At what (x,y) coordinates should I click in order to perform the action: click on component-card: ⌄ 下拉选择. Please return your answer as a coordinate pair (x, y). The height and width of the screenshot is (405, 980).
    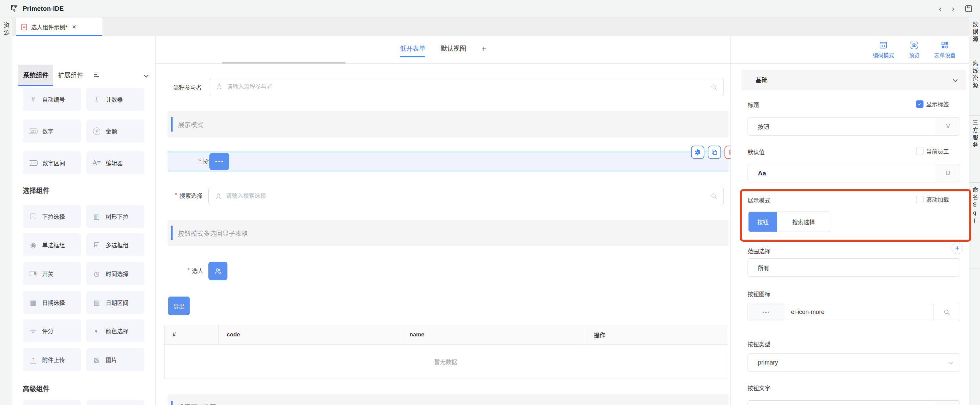
    Looking at the image, I should click on (52, 216).